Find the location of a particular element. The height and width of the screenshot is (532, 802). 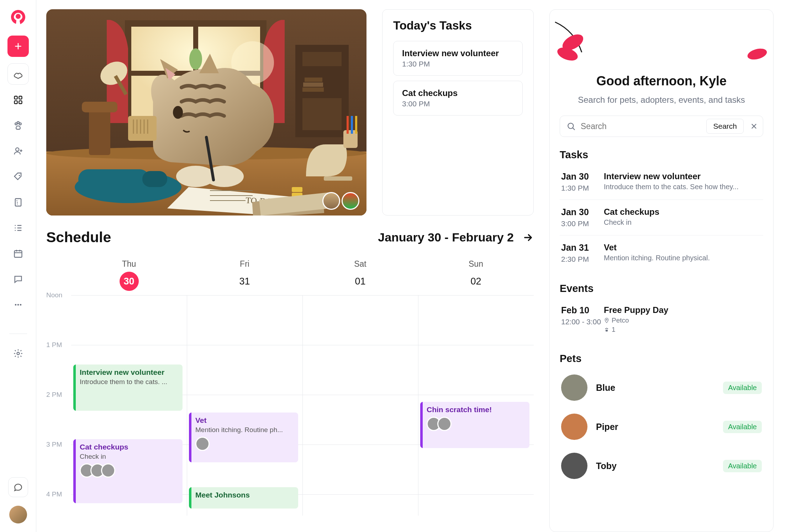

event-desc: Mention itching. Routine ph... is located at coordinates (244, 430).